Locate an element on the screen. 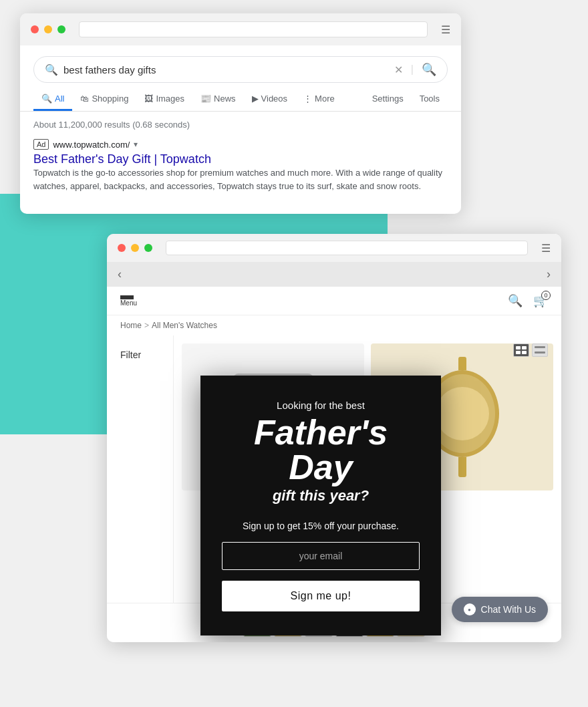 The height and width of the screenshot is (707, 588). chat-with-us-button: Chat With Us is located at coordinates (500, 609).